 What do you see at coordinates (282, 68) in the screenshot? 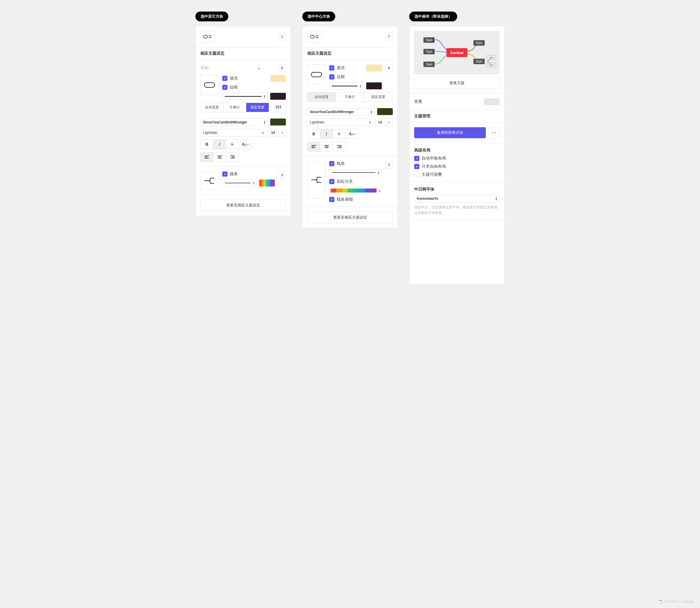
I see `state-badge: 8` at bounding box center [282, 68].